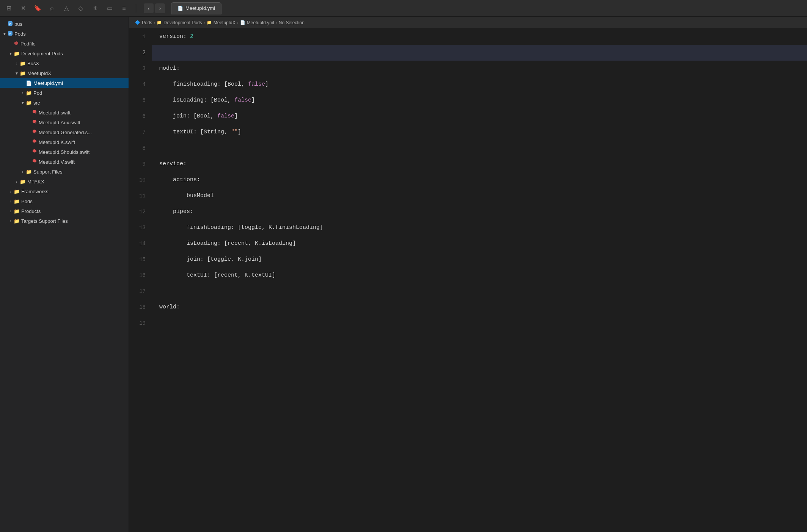 This screenshot has height=532, width=807. Describe the element at coordinates (64, 53) in the screenshot. I see `sidebar-item-development-pods: ▼📁Development Pods` at that location.